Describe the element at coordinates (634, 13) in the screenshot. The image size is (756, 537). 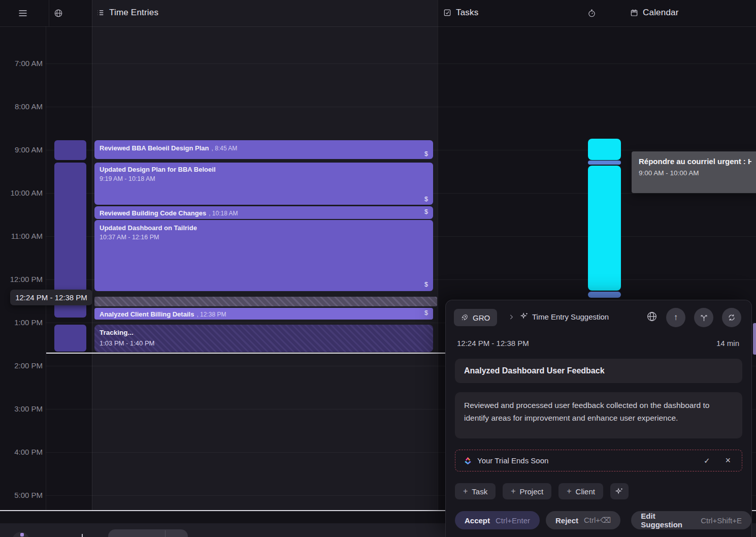
I see `calendar-icon` at that location.